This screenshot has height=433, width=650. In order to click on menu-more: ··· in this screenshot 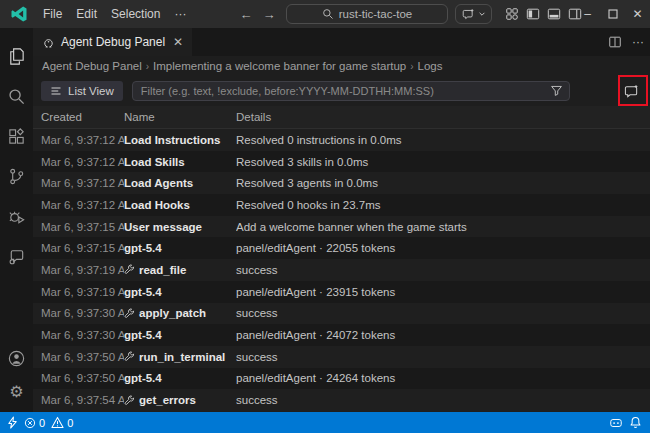, I will do `click(180, 14)`.